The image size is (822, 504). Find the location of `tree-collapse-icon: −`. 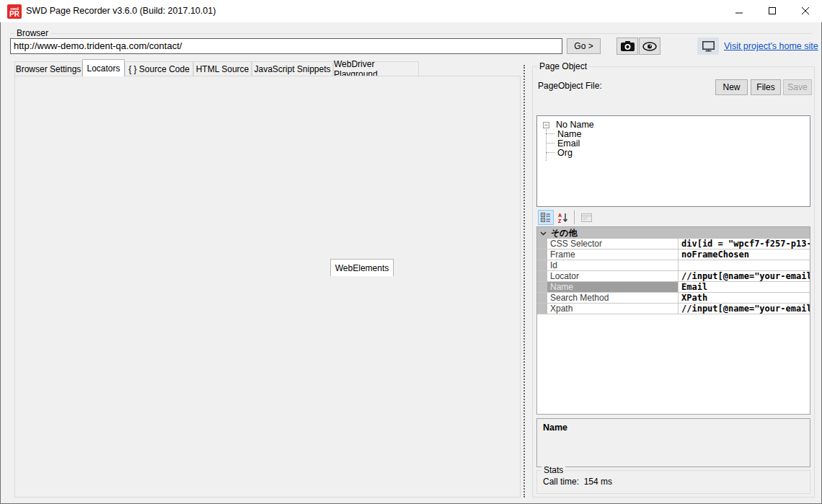

tree-collapse-icon: − is located at coordinates (547, 125).